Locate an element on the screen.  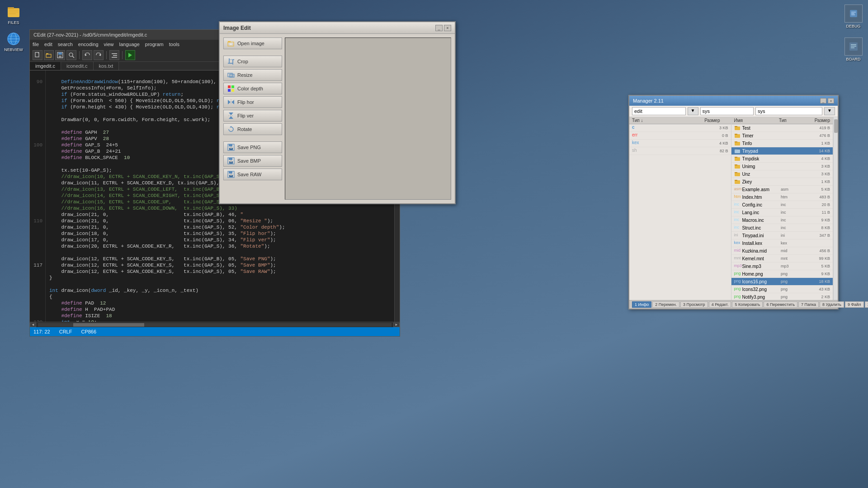
list-item: pngIcons16.pngpng18 KB is located at coordinates (782, 282).